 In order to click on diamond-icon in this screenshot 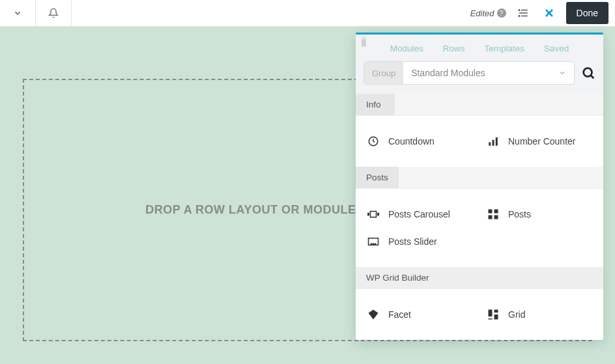, I will do `click(373, 315)`.